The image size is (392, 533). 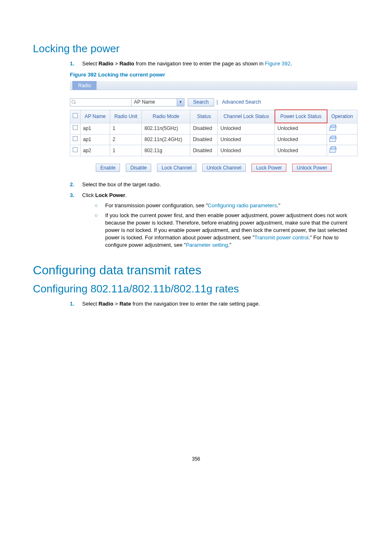 I want to click on unlock-channel-button: Unlock Channel, so click(x=224, y=168).